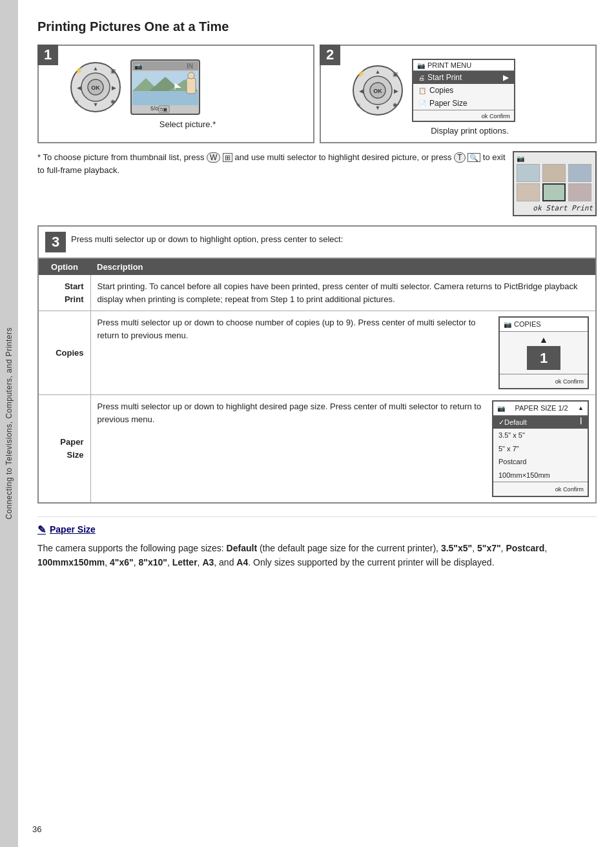 The height and width of the screenshot is (847, 616). I want to click on note-100mm: 100mmx150mm, so click(71, 562).